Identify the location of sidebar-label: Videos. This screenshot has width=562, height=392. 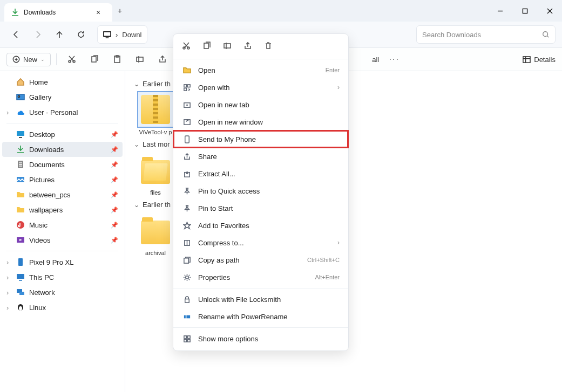
(40, 240).